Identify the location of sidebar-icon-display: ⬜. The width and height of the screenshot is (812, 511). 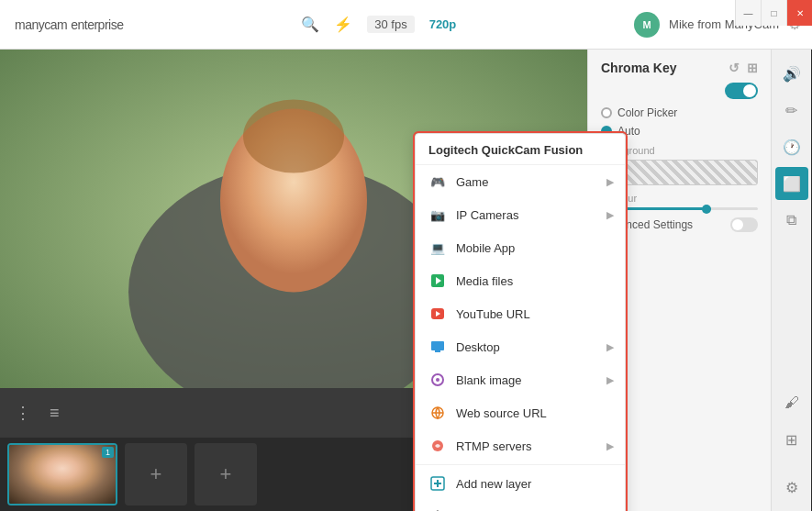
(792, 183).